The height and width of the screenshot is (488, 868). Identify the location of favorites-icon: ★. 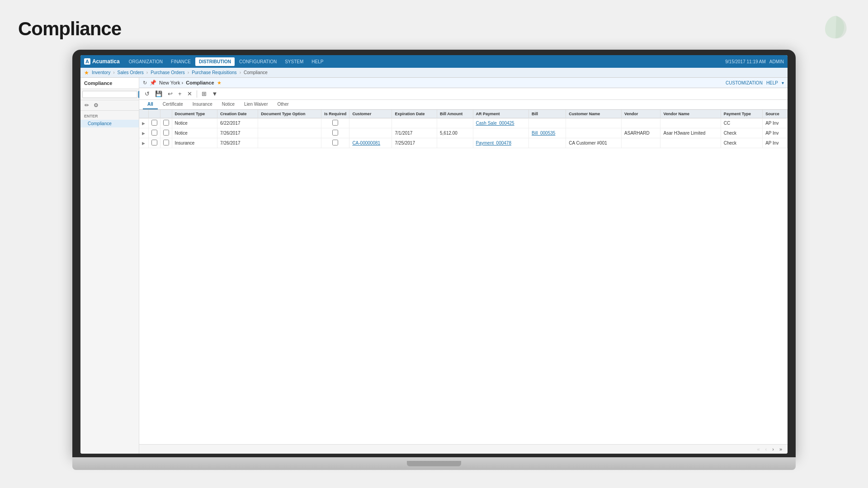
(87, 73).